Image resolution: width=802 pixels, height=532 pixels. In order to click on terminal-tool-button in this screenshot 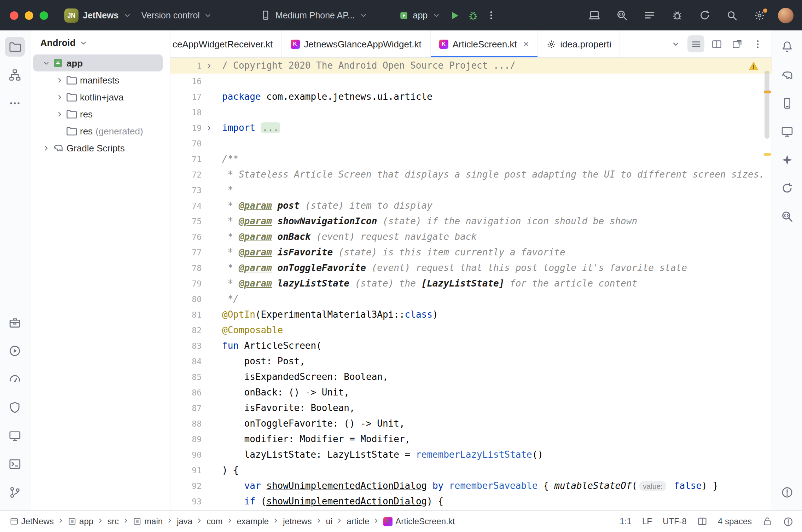, I will do `click(15, 464)`.